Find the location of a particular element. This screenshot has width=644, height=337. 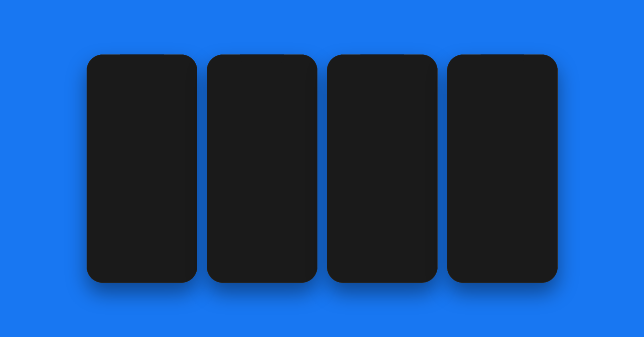

tab-rooms: ルーム is located at coordinates (534, 113).